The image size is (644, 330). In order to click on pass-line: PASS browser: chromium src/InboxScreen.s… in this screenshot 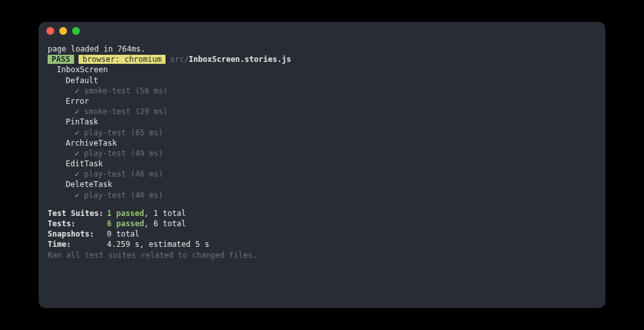, I will do `click(322, 59)`.